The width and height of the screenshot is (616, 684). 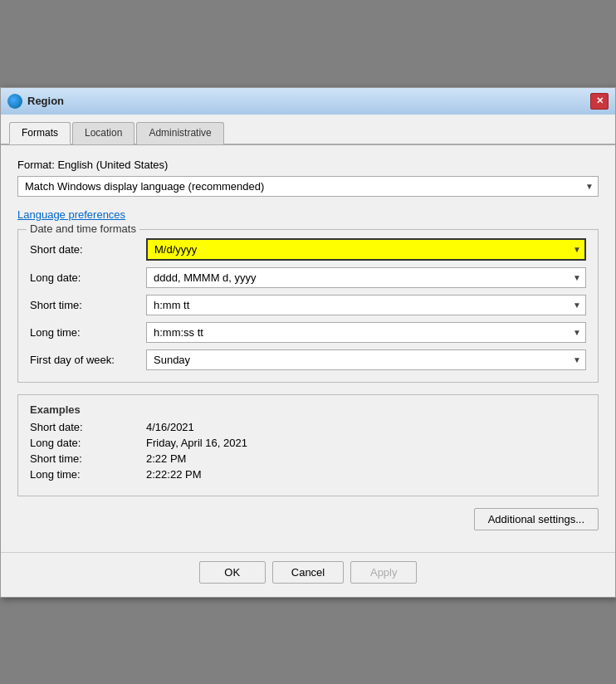 I want to click on short-date-example-row: Short date: 4/16/2021, so click(x=308, y=427).